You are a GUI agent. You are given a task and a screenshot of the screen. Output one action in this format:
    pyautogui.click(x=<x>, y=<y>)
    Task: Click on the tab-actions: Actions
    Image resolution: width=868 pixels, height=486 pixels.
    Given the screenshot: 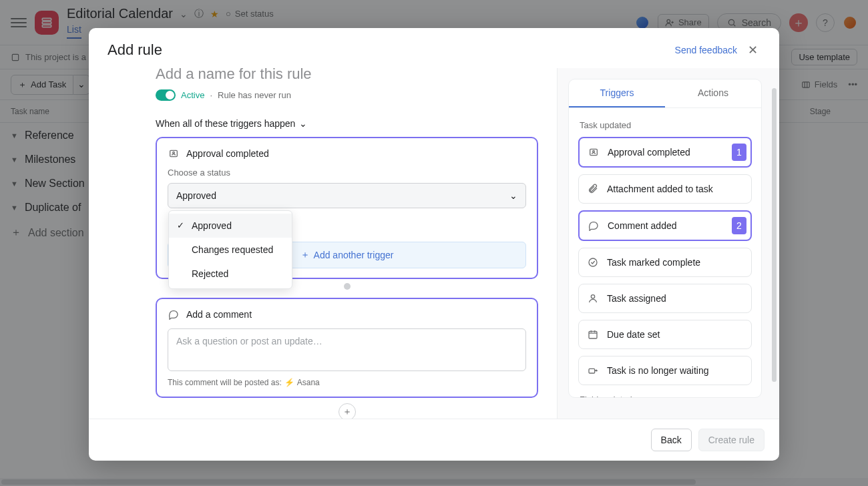 What is the action you would take?
    pyautogui.click(x=713, y=93)
    